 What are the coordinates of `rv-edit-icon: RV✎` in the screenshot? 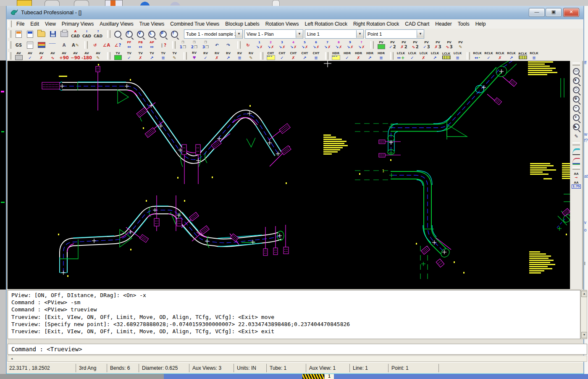 It's located at (251, 56).